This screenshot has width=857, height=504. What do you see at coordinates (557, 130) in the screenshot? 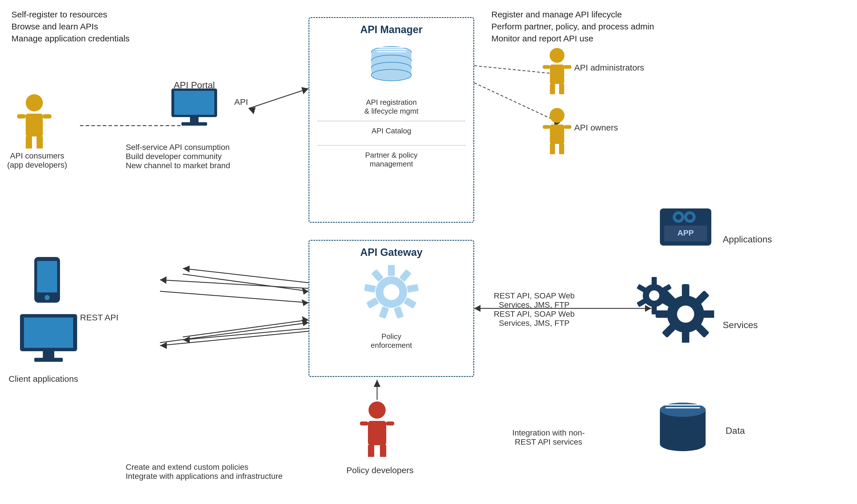
I see `api-owners-person-icon` at bounding box center [557, 130].